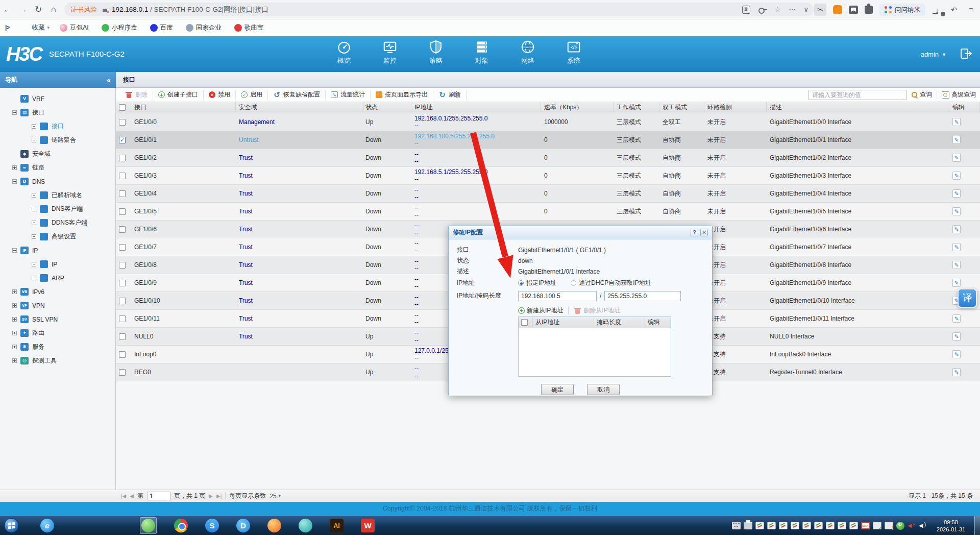  I want to click on nav-system: </> 系统, so click(574, 52).